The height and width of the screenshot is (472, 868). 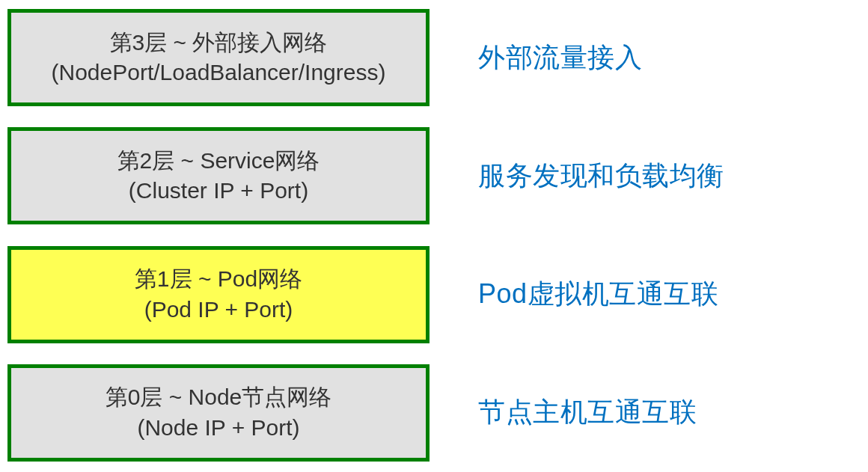 What do you see at coordinates (602, 177) in the screenshot?
I see `layer2-description: 服务发现和负载均衡` at bounding box center [602, 177].